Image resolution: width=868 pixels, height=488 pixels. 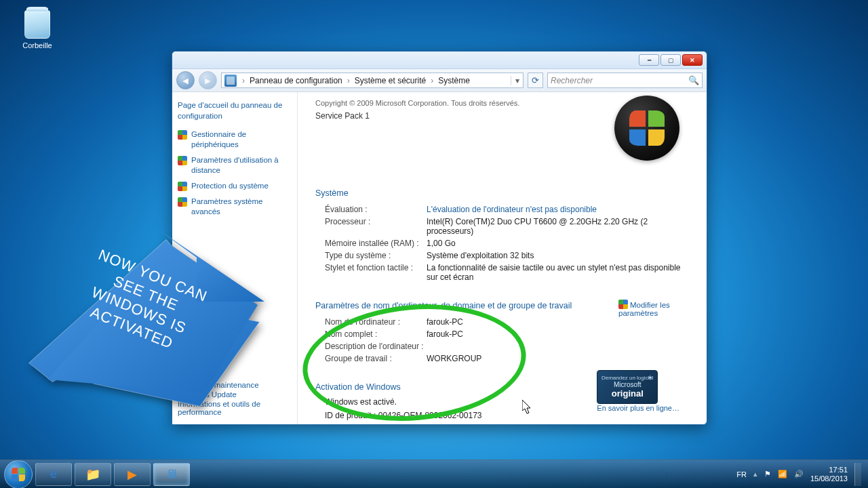 What do you see at coordinates (556, 322) in the screenshot?
I see `computer-name-value: farouk-PC` at bounding box center [556, 322].